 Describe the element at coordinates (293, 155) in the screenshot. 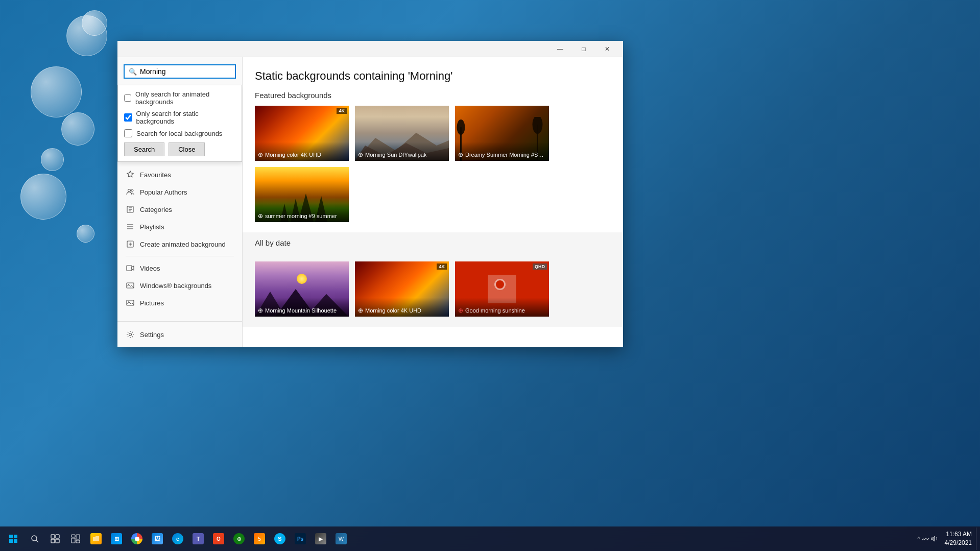

I see `card-title: Morning color 4K UHD` at that location.